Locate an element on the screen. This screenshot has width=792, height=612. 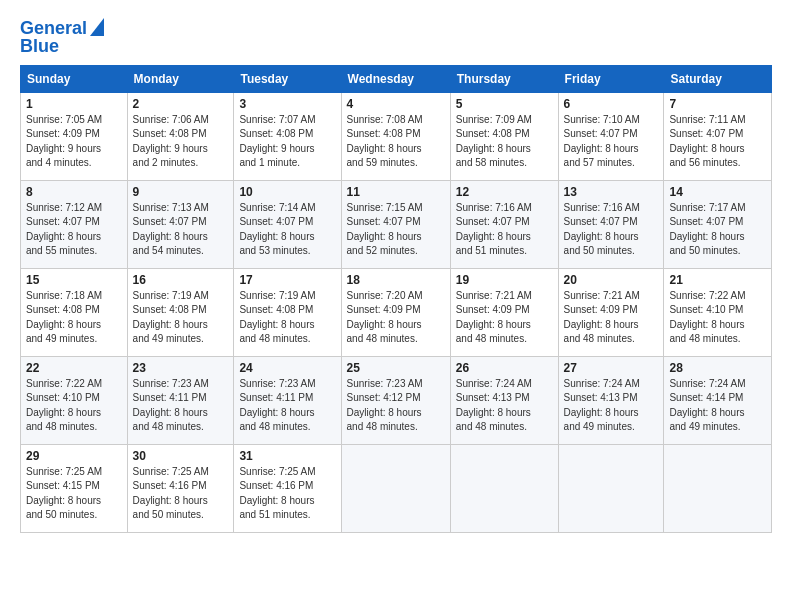
day-number: 15 is located at coordinates (74, 280).